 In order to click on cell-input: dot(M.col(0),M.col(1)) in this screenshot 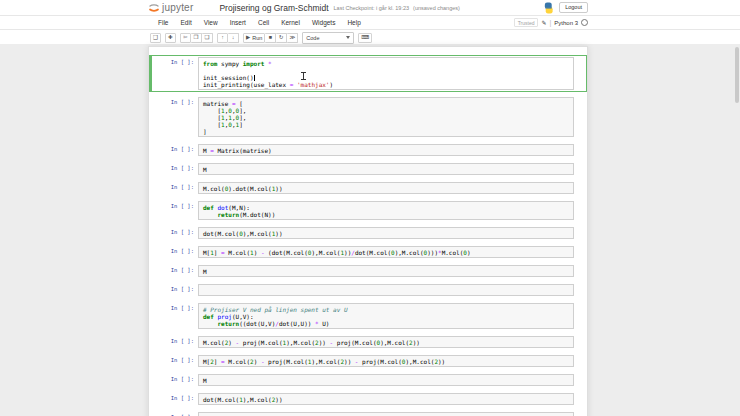, I will do `click(386, 233)`.